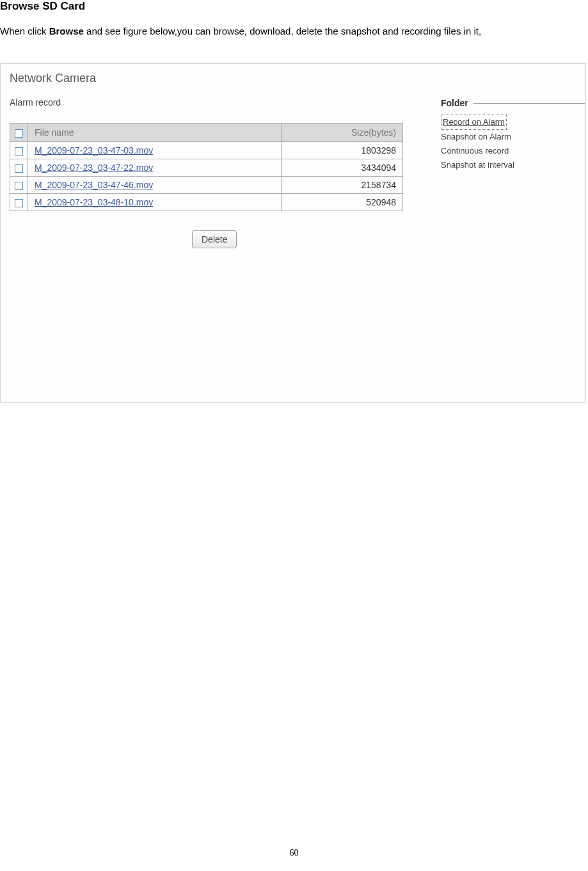 This screenshot has width=588, height=871. What do you see at coordinates (19, 133) in the screenshot?
I see `header-checkbox-col` at bounding box center [19, 133].